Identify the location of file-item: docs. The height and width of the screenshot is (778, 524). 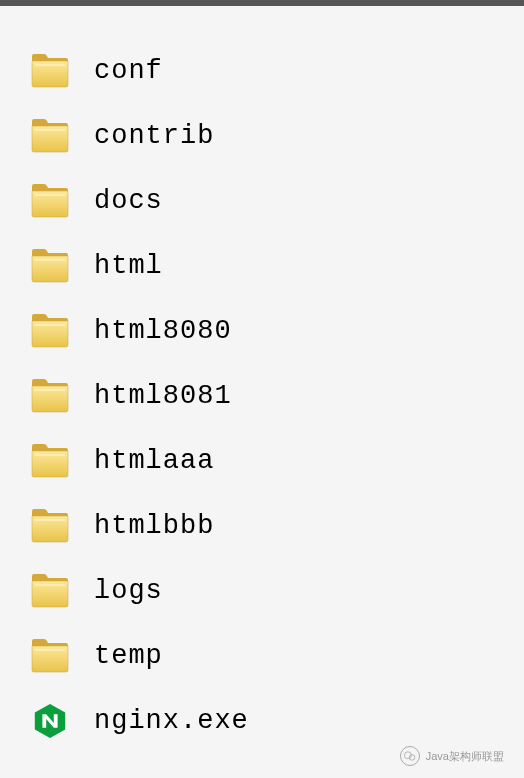
(277, 200).